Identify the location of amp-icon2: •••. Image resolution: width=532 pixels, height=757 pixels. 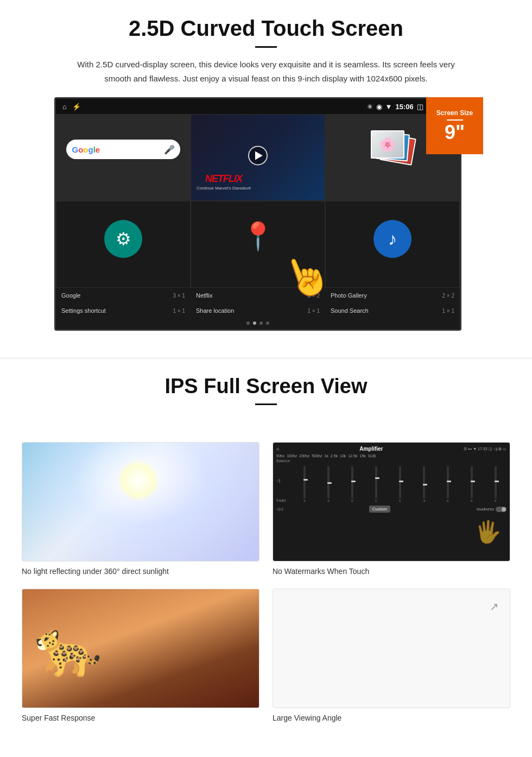
(470, 449).